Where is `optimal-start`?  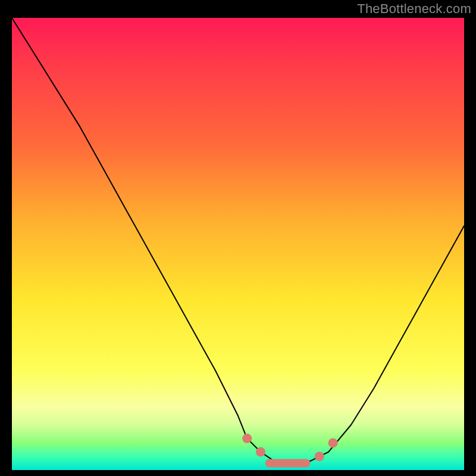 optimal-start is located at coordinates (247, 439).